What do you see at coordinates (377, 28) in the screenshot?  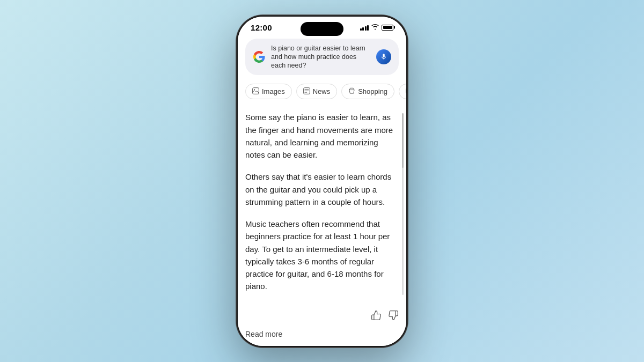 I see `status-icons` at bounding box center [377, 28].